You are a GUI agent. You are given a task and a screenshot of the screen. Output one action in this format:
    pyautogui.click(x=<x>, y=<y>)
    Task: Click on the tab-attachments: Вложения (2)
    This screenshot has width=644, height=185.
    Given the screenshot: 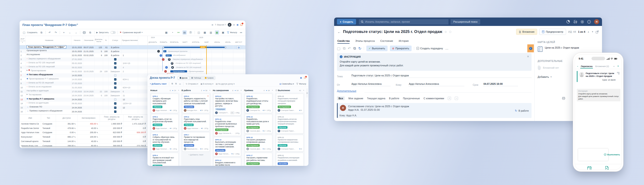 What is the action you would take?
    pyautogui.click(x=602, y=66)
    